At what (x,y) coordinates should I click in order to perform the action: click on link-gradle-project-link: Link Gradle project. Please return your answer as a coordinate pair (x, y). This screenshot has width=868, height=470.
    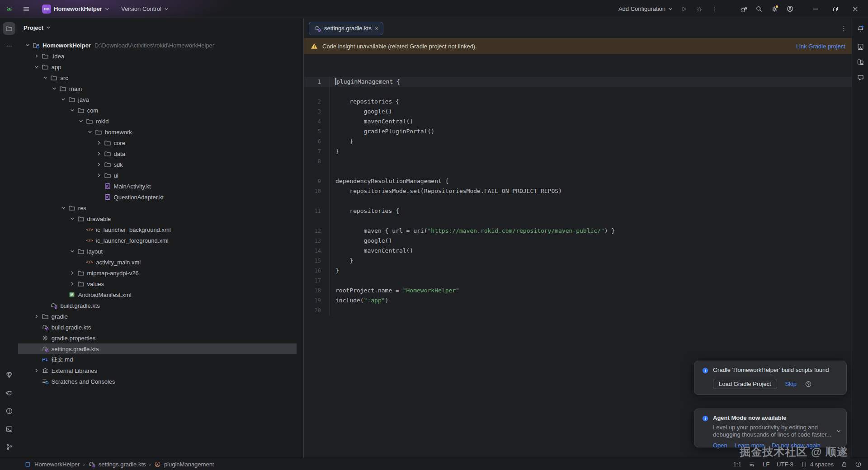
    Looking at the image, I should click on (821, 46).